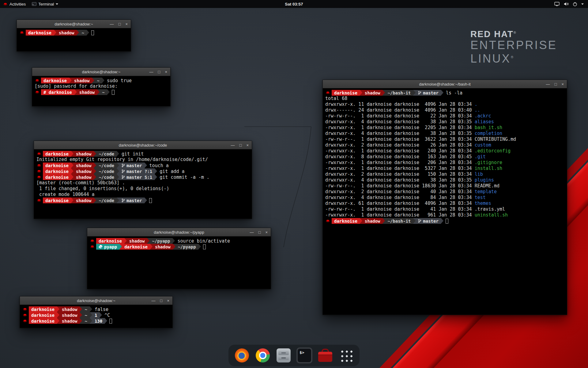 This screenshot has width=588, height=368. I want to click on dock-item-terminal: $>, so click(304, 355).